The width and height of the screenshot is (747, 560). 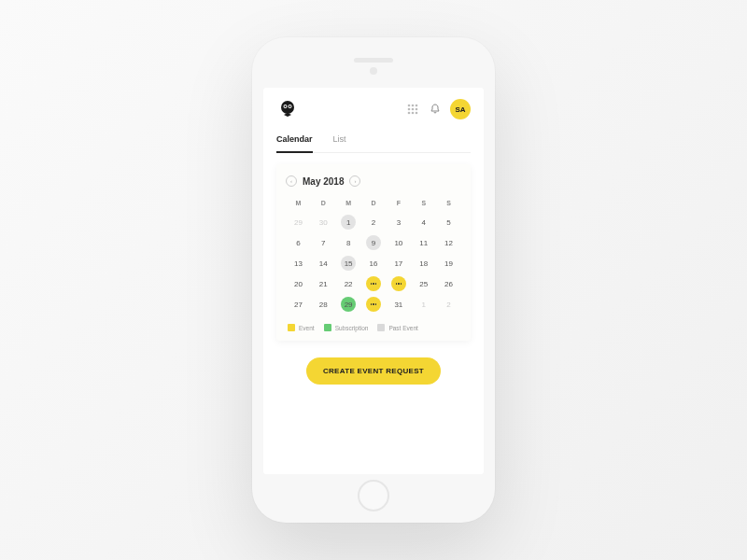 What do you see at coordinates (288, 109) in the screenshot?
I see `app-logo-icon` at bounding box center [288, 109].